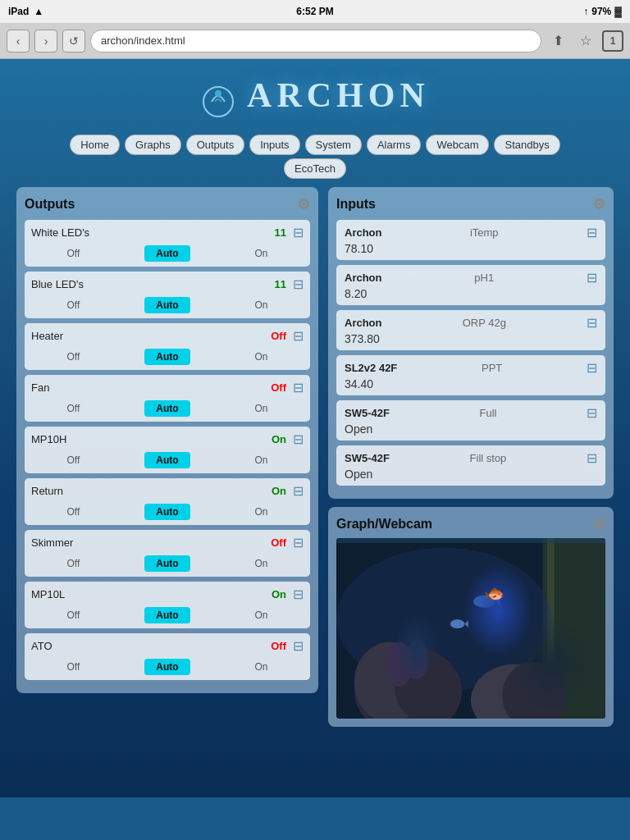  What do you see at coordinates (602, 11) in the screenshot?
I see `status-right: ↑ 97% ▓` at bounding box center [602, 11].